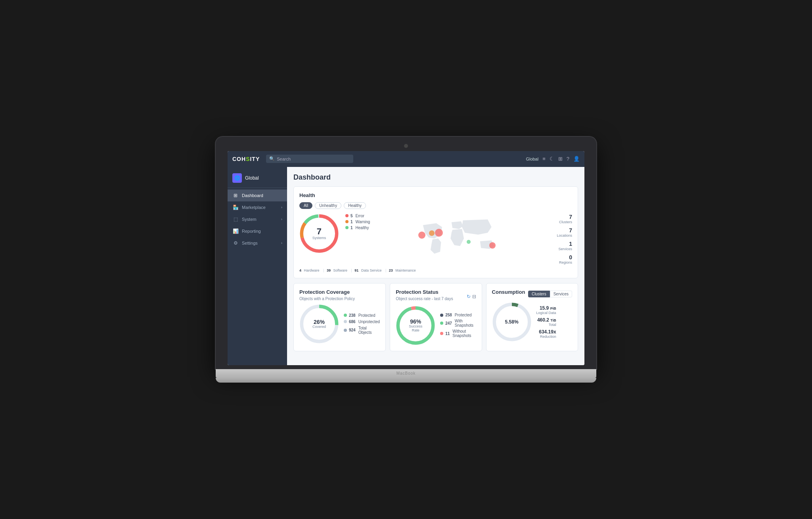 This screenshot has width=812, height=519. What do you see at coordinates (257, 207) in the screenshot?
I see `sidebar-item-marketplace: 🏪 Marketplace ›` at bounding box center [257, 207].